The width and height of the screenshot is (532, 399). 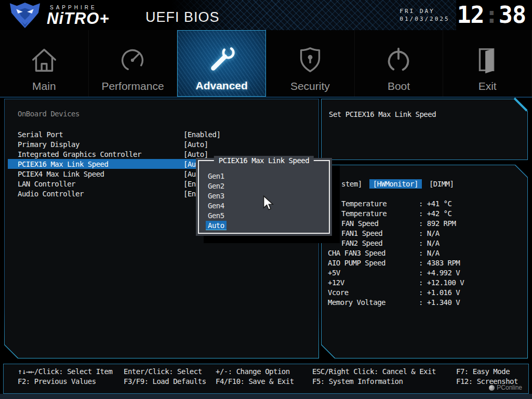 I want to click on bottom-strip, so click(x=266, y=396).